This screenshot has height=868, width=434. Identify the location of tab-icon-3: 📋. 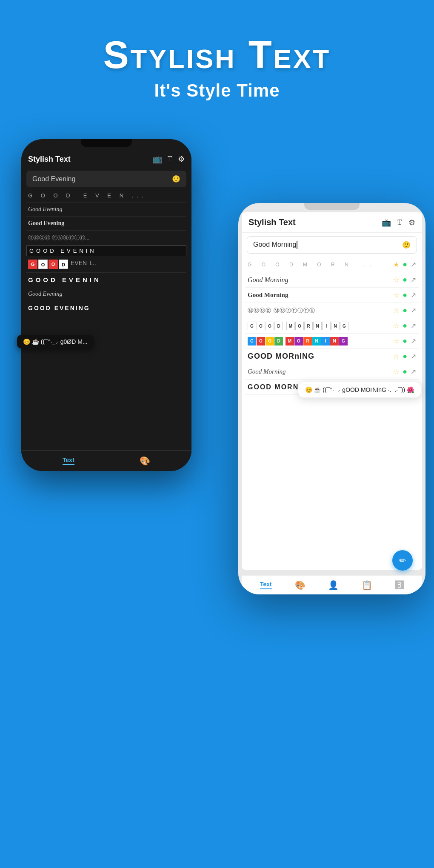
(367, 585).